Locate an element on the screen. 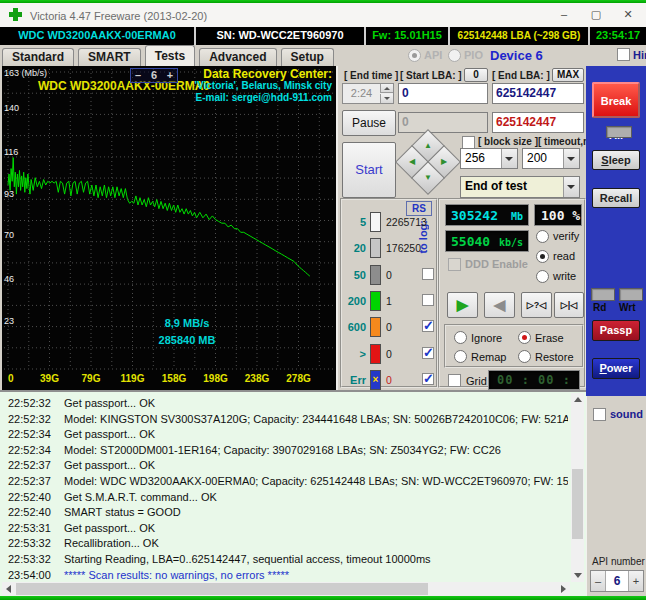 The height and width of the screenshot is (600, 646). start-button: Start is located at coordinates (369, 170).